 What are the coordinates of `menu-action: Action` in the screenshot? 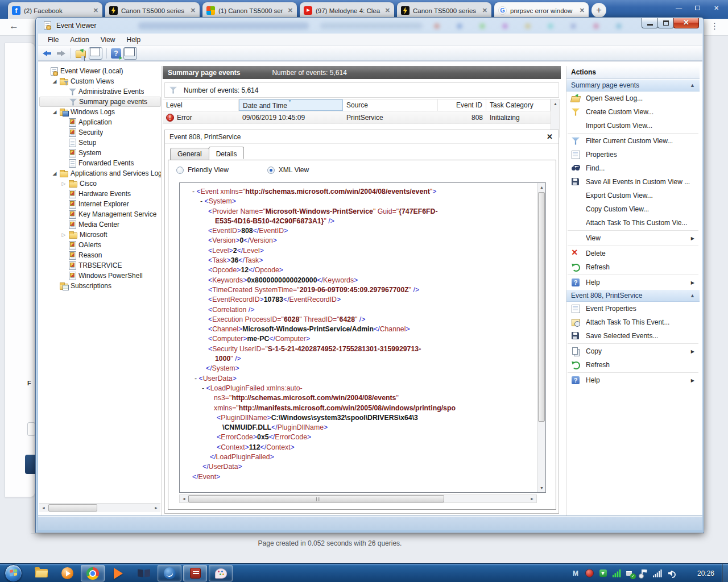 It's located at (80, 40).